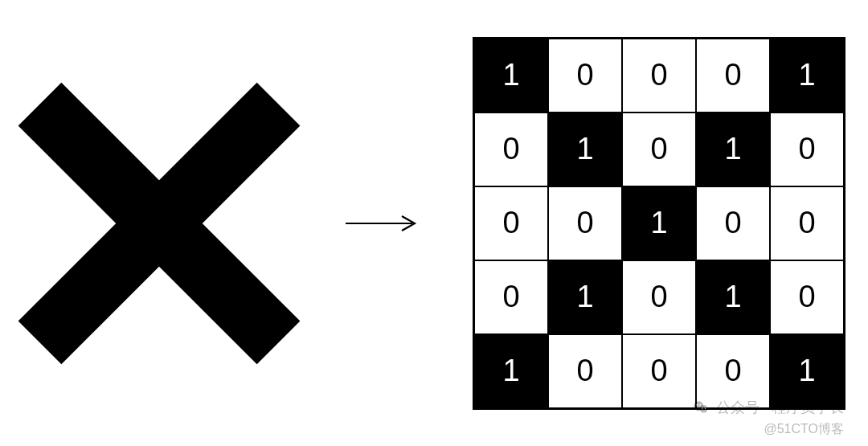 The height and width of the screenshot is (446, 868). I want to click on wechat-icon, so click(701, 407).